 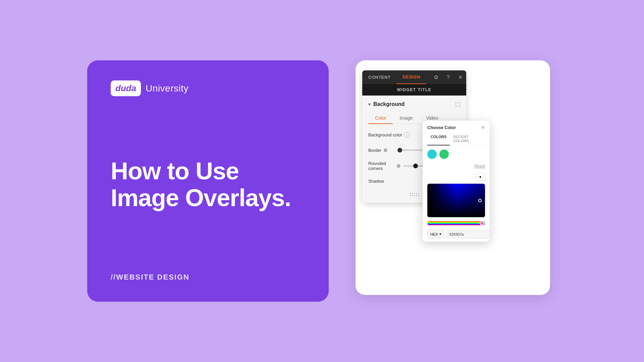 What do you see at coordinates (436, 234) in the screenshot?
I see `hex-dropdown: HEX ▾` at bounding box center [436, 234].